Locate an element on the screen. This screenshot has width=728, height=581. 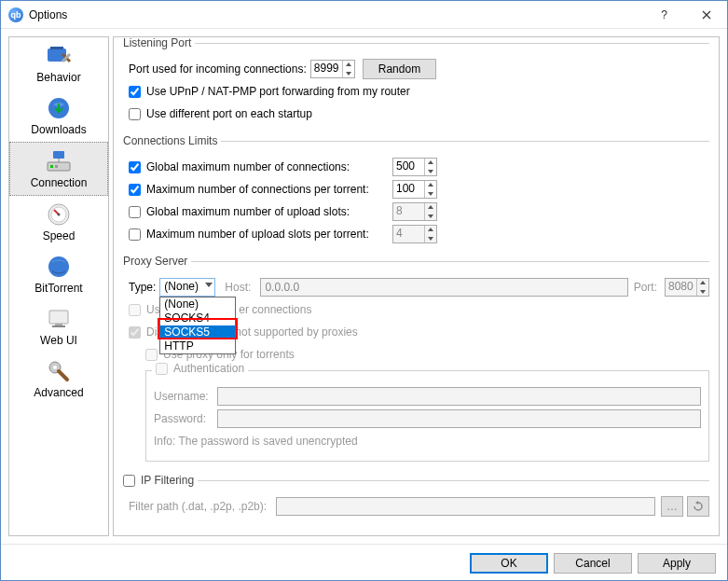
window-title: Options is located at coordinates (336, 15).